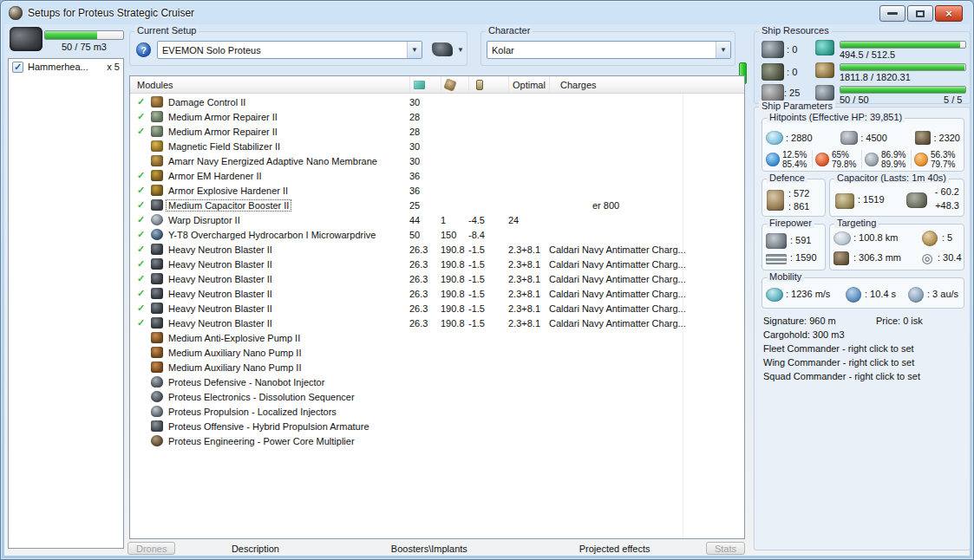  What do you see at coordinates (151, 548) in the screenshot?
I see `drones-button: Drones` at bounding box center [151, 548].